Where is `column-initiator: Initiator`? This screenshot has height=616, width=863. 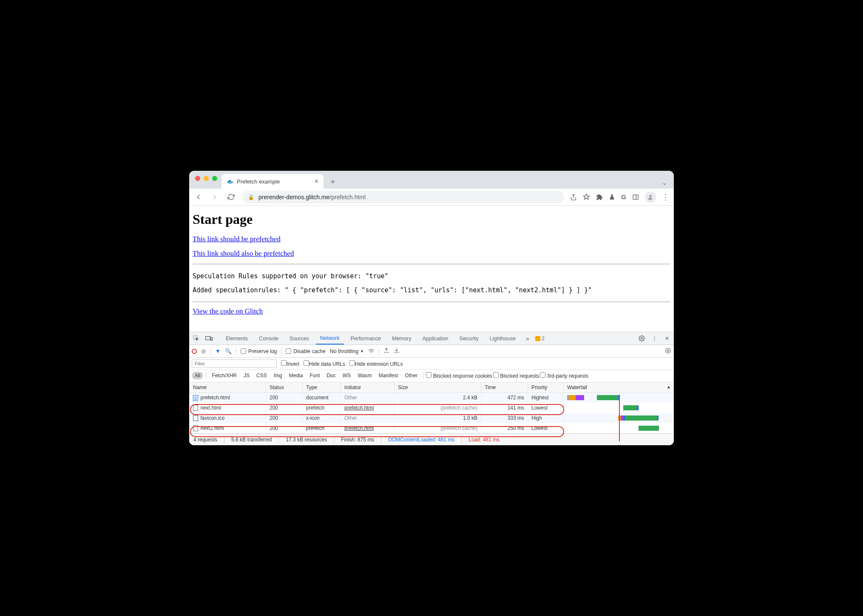 column-initiator: Initiator is located at coordinates (368, 387).